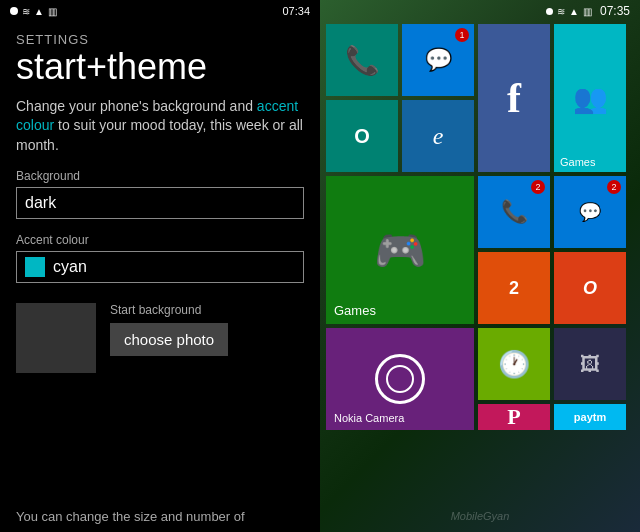 The width and height of the screenshot is (640, 532). Describe the element at coordinates (462, 35) in the screenshot. I see `msg-badge: 1` at that location.